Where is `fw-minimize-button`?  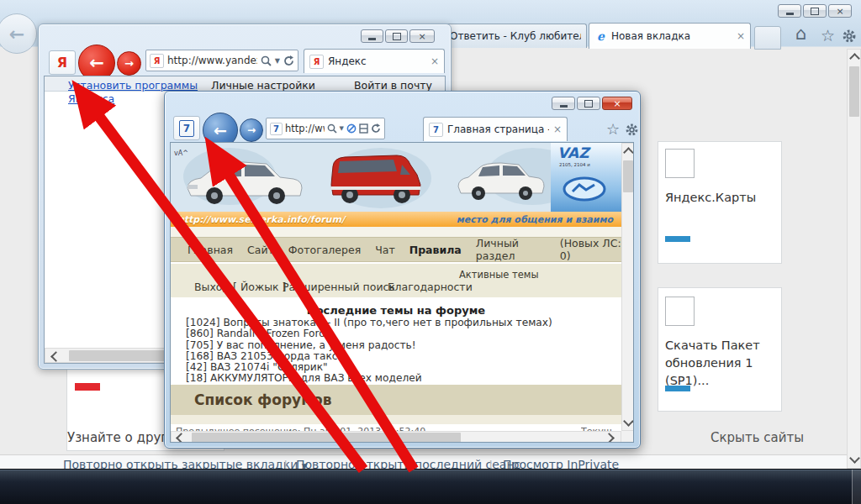 fw-minimize-button is located at coordinates (563, 103).